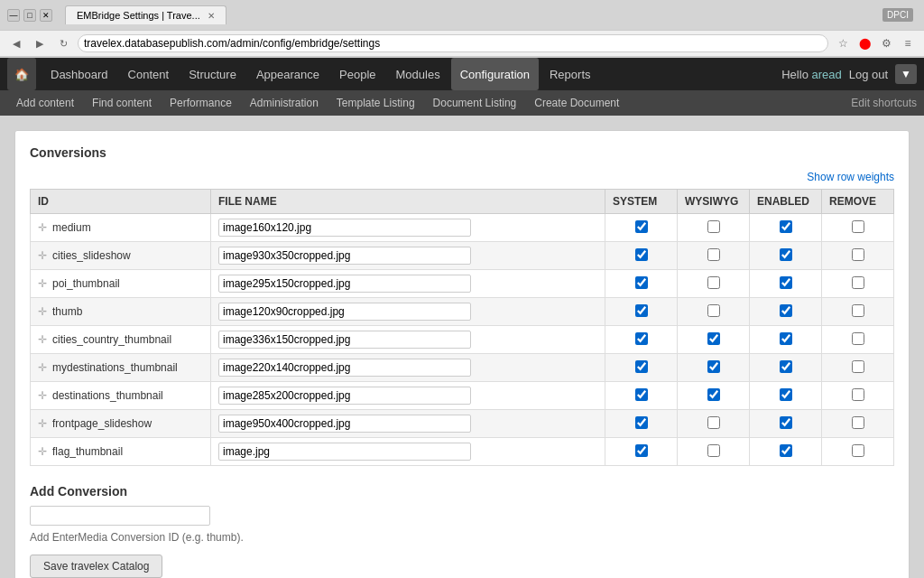 The height and width of the screenshot is (578, 924). Describe the element at coordinates (96, 566) in the screenshot. I see `save-catalog-button: Save travelex Catalog` at that location.